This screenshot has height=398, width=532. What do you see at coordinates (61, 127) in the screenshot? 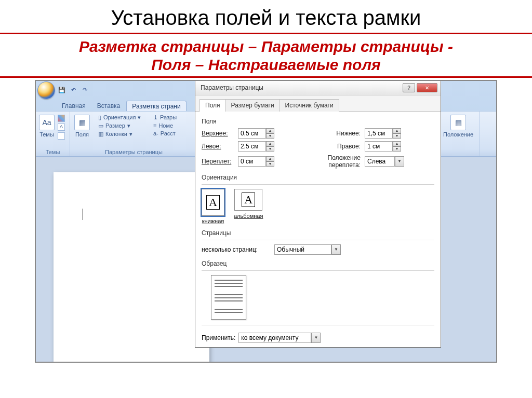
I see `theme-fonts-icon: A` at bounding box center [61, 127].